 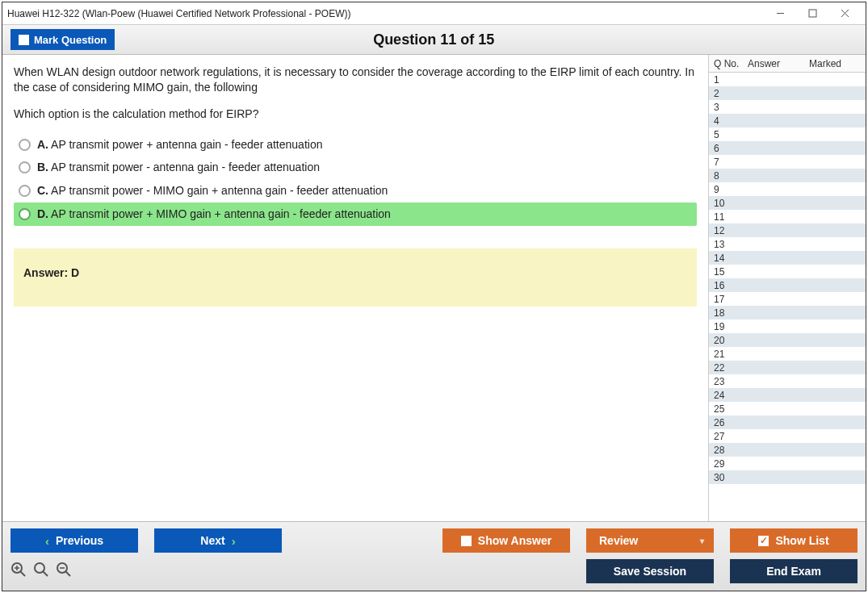 I want to click on header-strip: Mark Question Question 11 of 15, so click(x=434, y=40).